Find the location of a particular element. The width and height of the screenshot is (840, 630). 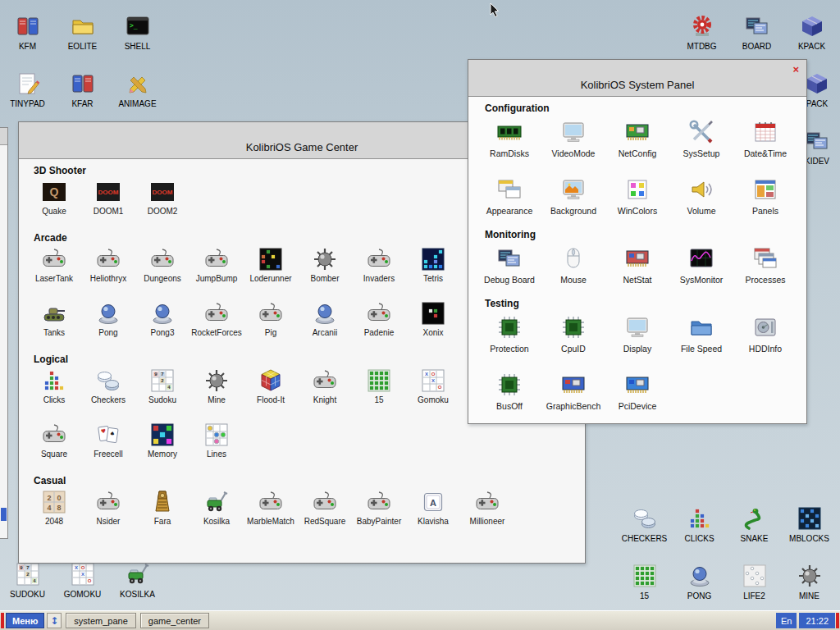

game-freecell: ♥♠Freecell is located at coordinates (108, 440).